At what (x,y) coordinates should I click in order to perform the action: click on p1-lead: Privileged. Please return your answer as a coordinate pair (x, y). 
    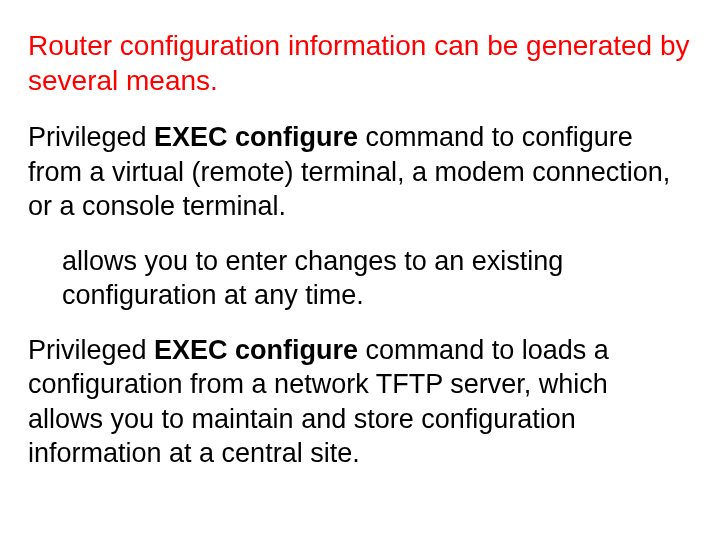
    Looking at the image, I should click on (91, 137).